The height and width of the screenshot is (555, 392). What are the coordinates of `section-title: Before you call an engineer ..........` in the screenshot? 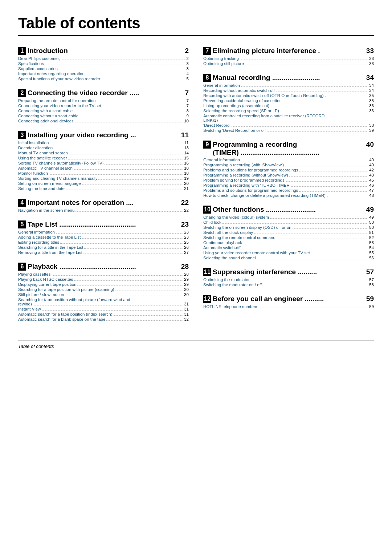 It's located at (268, 299).